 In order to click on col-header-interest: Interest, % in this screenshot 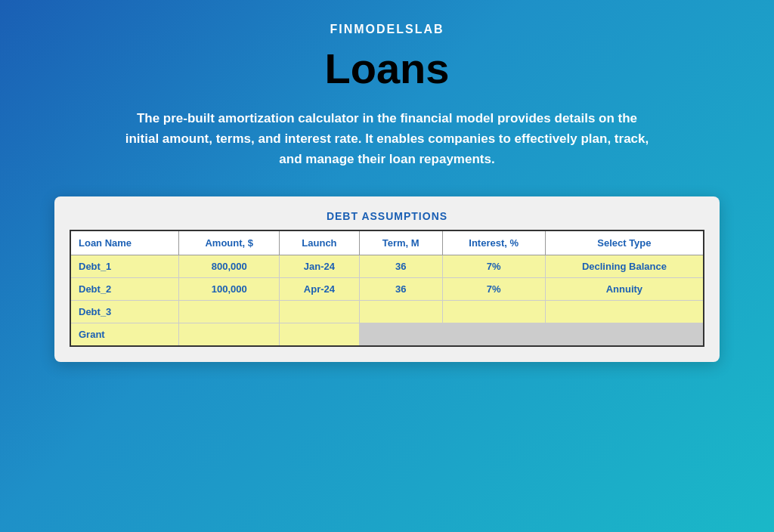, I will do `click(494, 243)`.